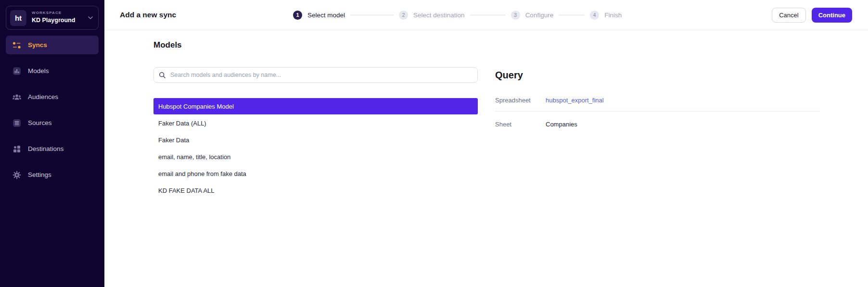 This screenshot has height=287, width=868. Describe the element at coordinates (17, 149) in the screenshot. I see `destinations-icon` at that location.